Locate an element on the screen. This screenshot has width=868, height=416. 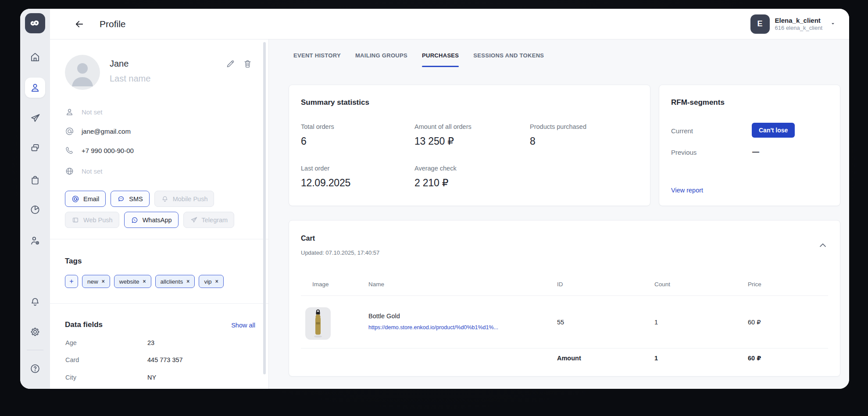
stat-value: 6 is located at coordinates (318, 141).